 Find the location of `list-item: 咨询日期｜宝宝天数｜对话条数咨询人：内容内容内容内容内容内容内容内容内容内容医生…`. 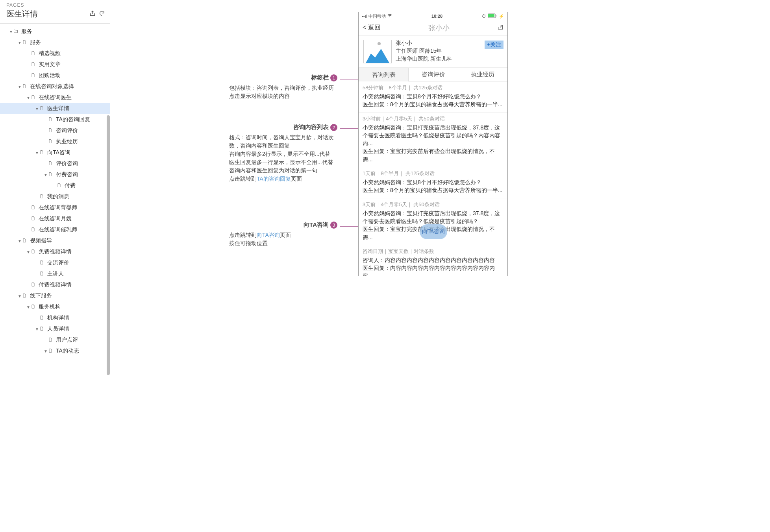

list-item: 咨询日期｜宝宝天数｜对话条数咨询人：内容内容内容内容内容内容内容内容内容内容医生… is located at coordinates (433, 260).